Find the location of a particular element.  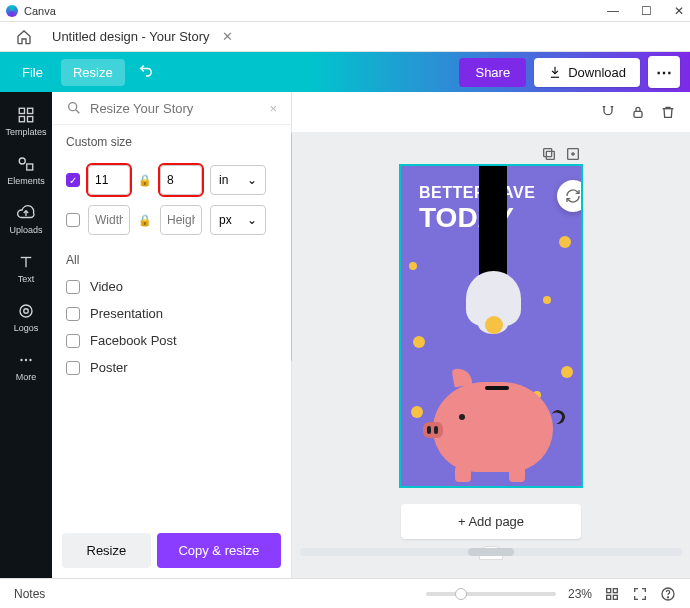

add-page-button: + Add page is located at coordinates (491, 522).